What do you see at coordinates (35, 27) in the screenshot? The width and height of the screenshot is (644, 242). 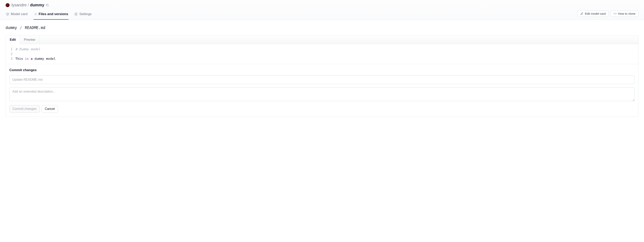 I see `path-segment-file: README.md` at bounding box center [35, 27].